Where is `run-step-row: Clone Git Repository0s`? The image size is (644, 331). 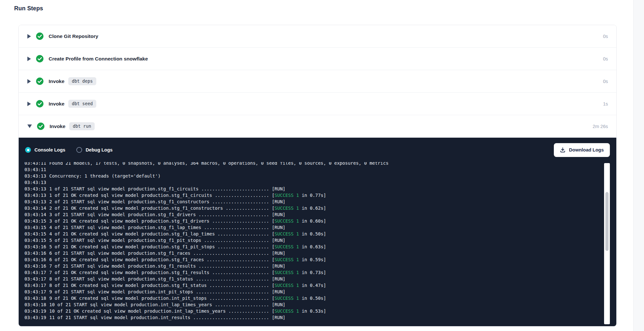
run-step-row: Clone Git Repository0s is located at coordinates (317, 36).